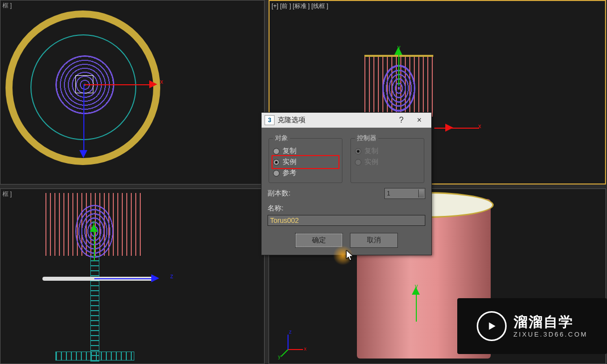 This screenshot has height=364, width=607. Describe the element at coordinates (366, 138) in the screenshot. I see `controller-group-legend: 控制器` at that location.